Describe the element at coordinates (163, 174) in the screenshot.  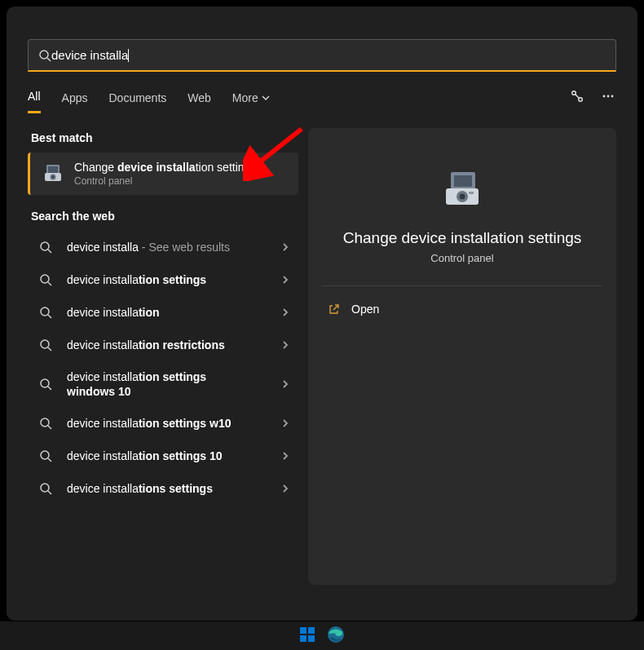
I see `best-match-result: Change device installation settings Cont…` at that location.